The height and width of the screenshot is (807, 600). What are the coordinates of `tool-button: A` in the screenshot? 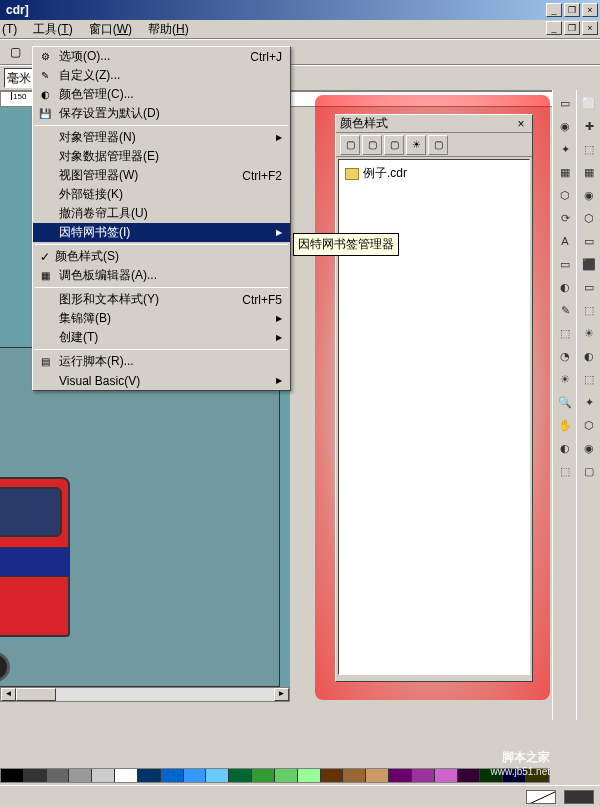 It's located at (565, 241).